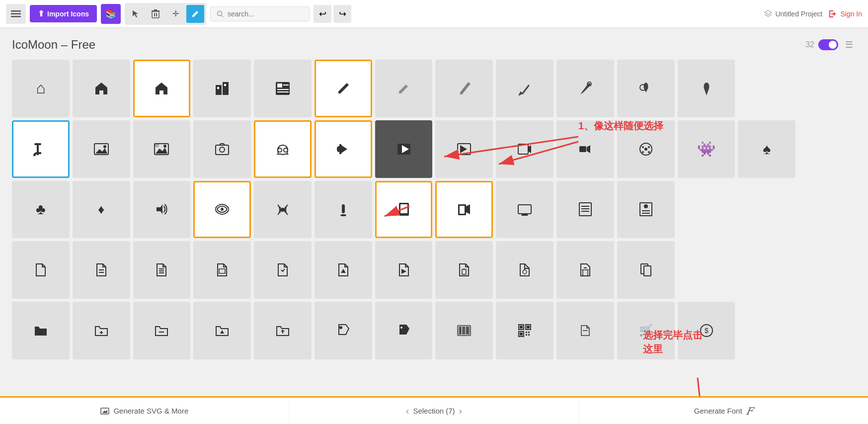  I want to click on sign-in-button: Sign In, so click(845, 14).